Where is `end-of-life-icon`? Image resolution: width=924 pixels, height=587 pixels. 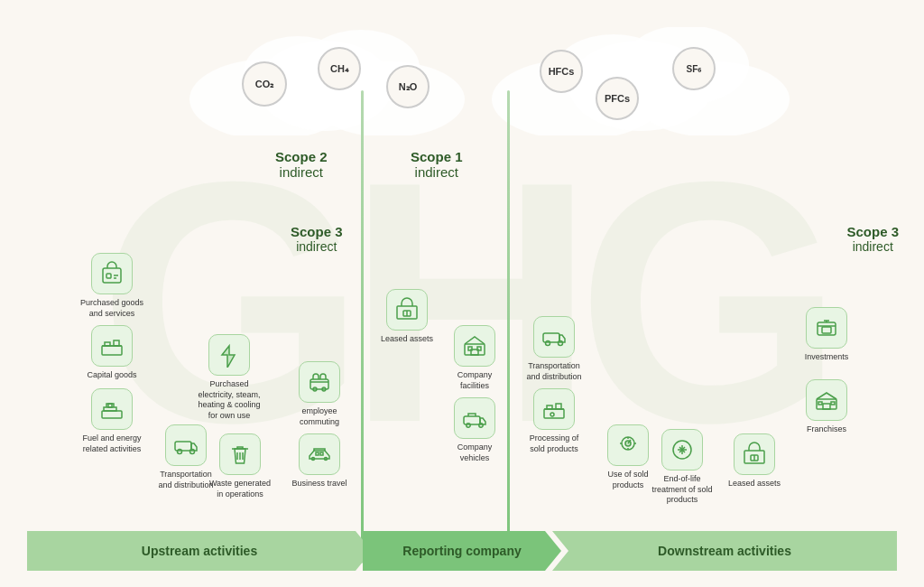
end-of-life-icon is located at coordinates (682, 450).